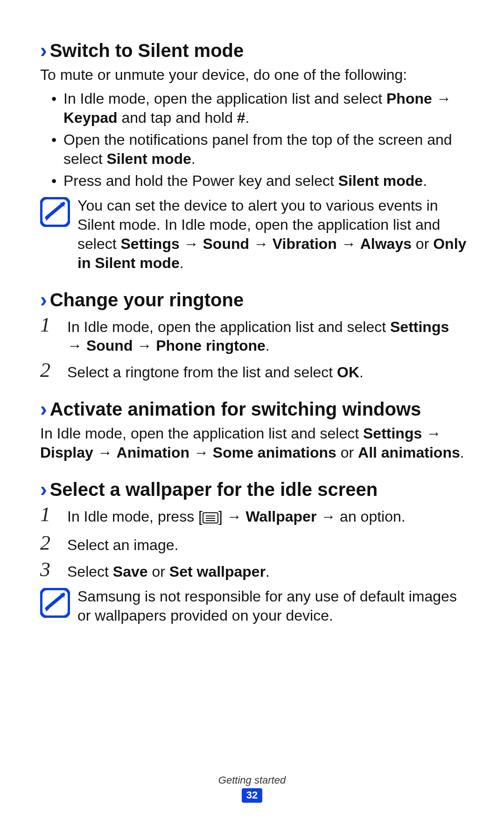 This screenshot has width=504, height=827. I want to click on heading-text: Activate animation for switching windows, so click(236, 409).